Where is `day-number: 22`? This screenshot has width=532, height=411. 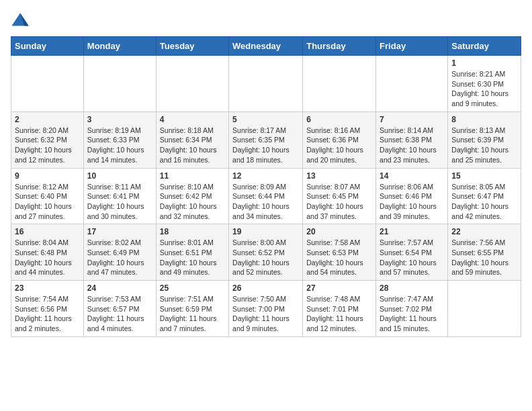 day-number: 22 is located at coordinates (484, 232).